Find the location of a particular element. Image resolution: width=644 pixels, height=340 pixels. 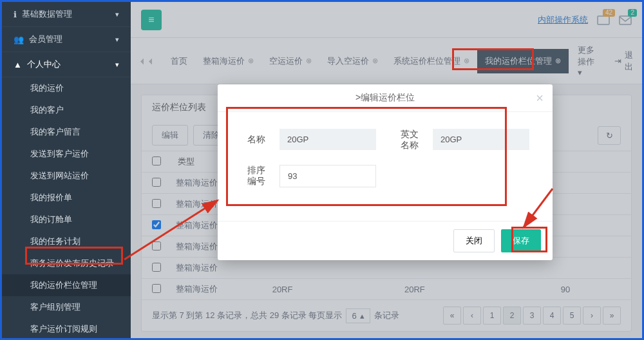

field-label-ename: 英文 名称 is located at coordinates (404, 140).